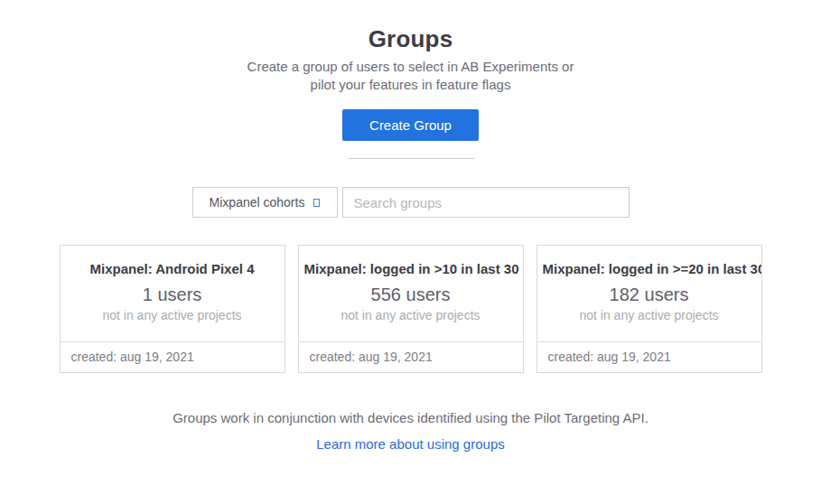  What do you see at coordinates (266, 202) in the screenshot?
I see `cohort-source-select: Mixpanel cohorts` at bounding box center [266, 202].